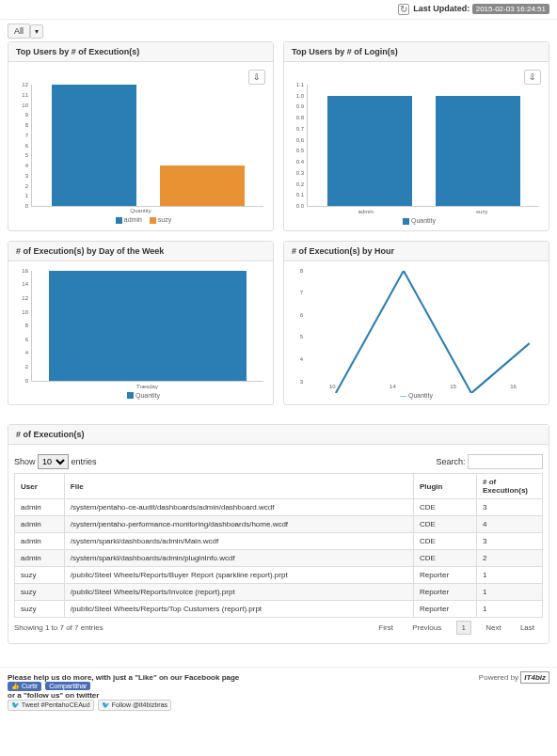  What do you see at coordinates (534, 677) in the screenshot?
I see `brand-logo: IT4biz` at bounding box center [534, 677].